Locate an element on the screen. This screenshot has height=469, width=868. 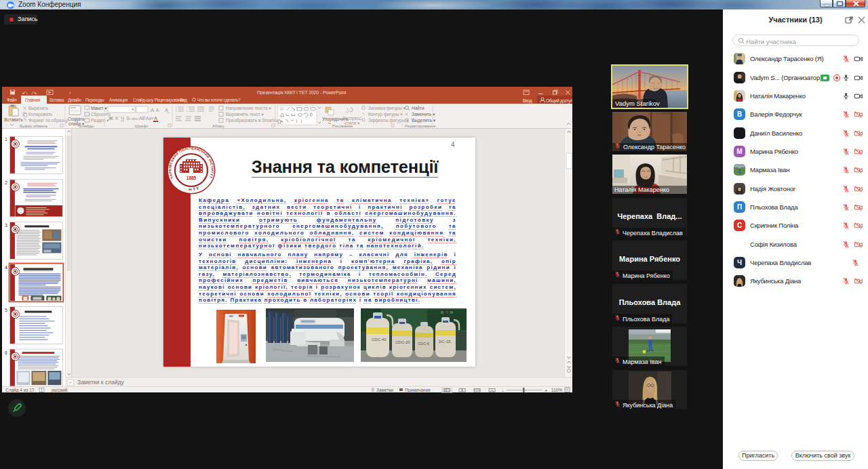
svg-text: Преобразовать в SmartArt ▾ is located at coordinates (255, 121).